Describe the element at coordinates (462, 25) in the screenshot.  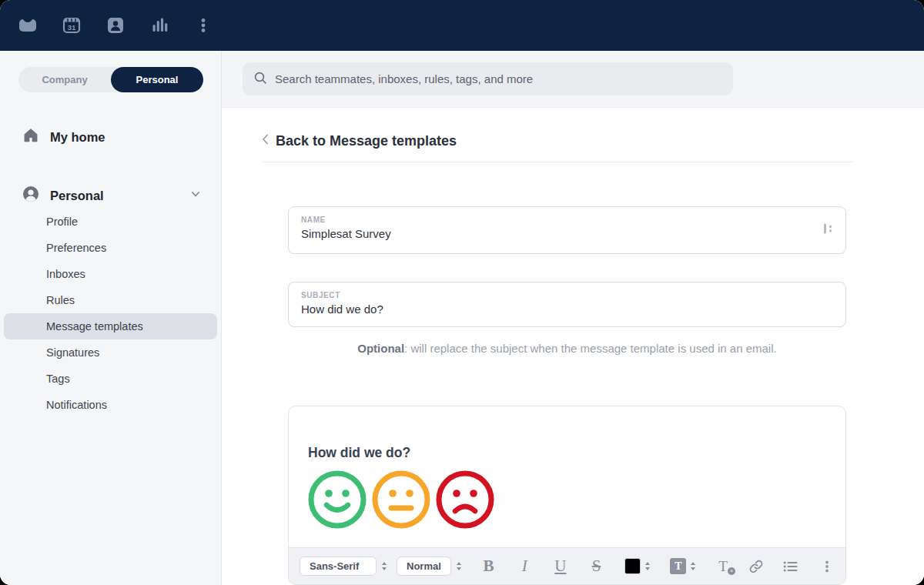
I see `top-app-bar: 31` at that location.